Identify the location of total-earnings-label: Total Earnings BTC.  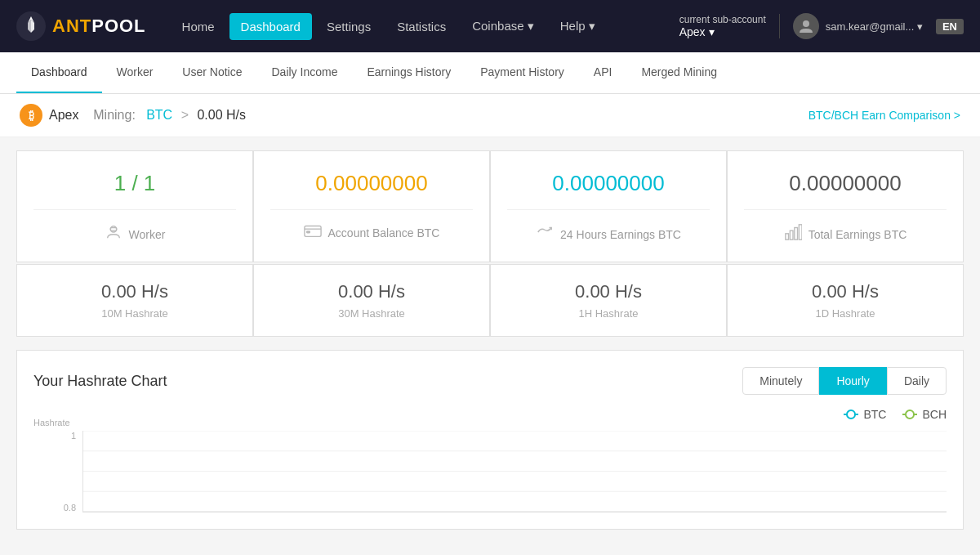
(846, 234).